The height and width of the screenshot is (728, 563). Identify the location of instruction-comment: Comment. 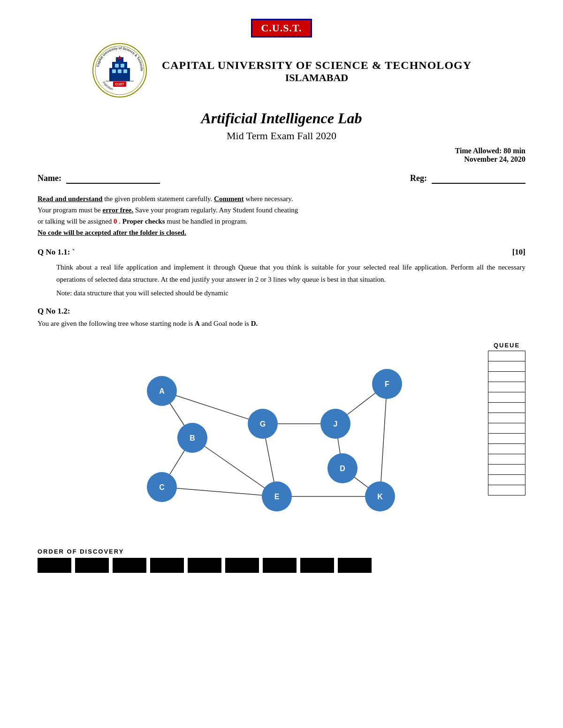
(229, 199).